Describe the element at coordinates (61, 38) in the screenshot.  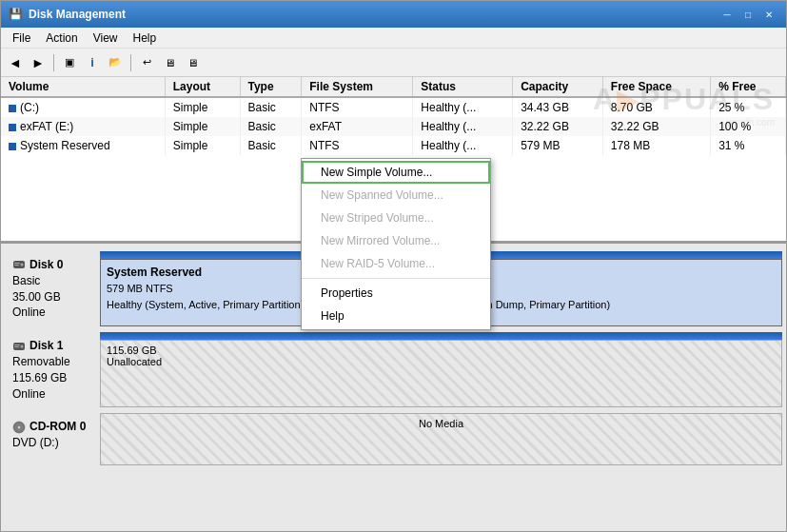
I see `menu-action: Action` at that location.